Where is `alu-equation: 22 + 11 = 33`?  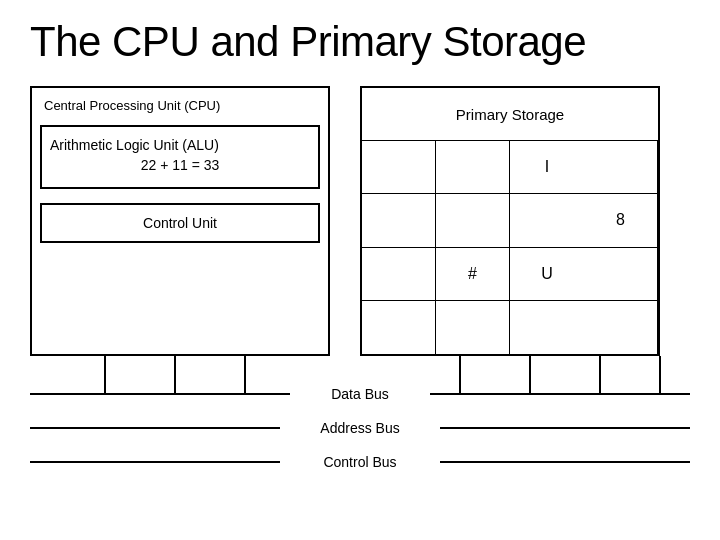
alu-equation: 22 + 11 = 33 is located at coordinates (180, 165).